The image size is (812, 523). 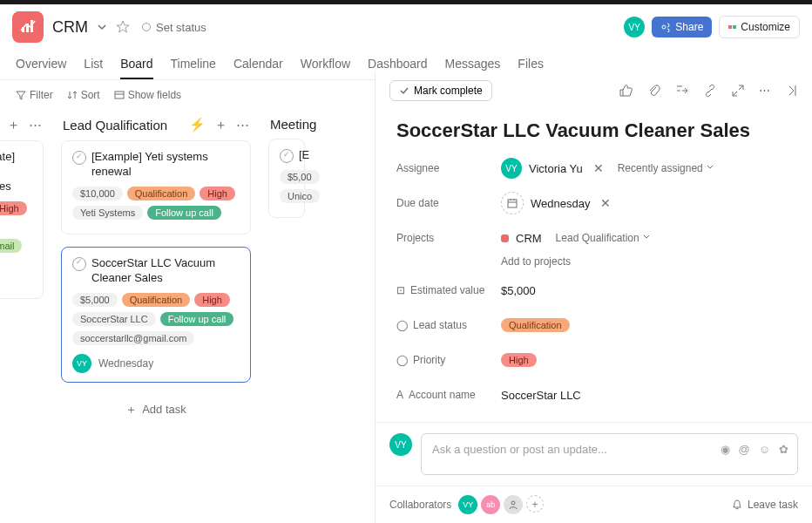 What do you see at coordinates (682, 91) in the screenshot?
I see `subtask-icon` at bounding box center [682, 91].